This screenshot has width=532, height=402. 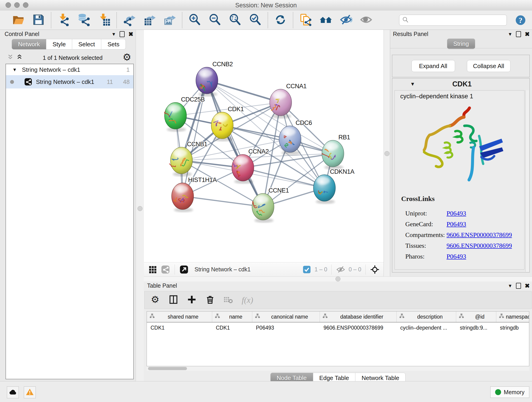 What do you see at coordinates (167, 369) in the screenshot?
I see `table-hscroll-thumb` at bounding box center [167, 369].